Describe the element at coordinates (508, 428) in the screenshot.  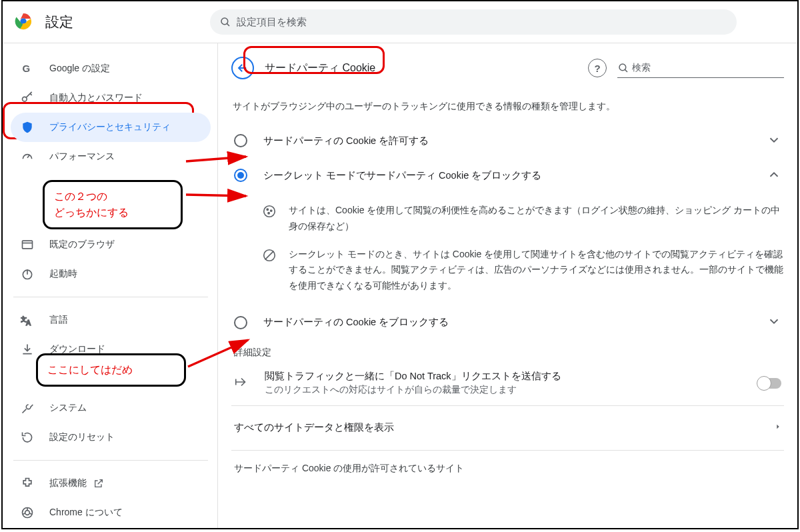
I see `all-site-data-row: すべてのサイトデータと権限を表示` at that location.